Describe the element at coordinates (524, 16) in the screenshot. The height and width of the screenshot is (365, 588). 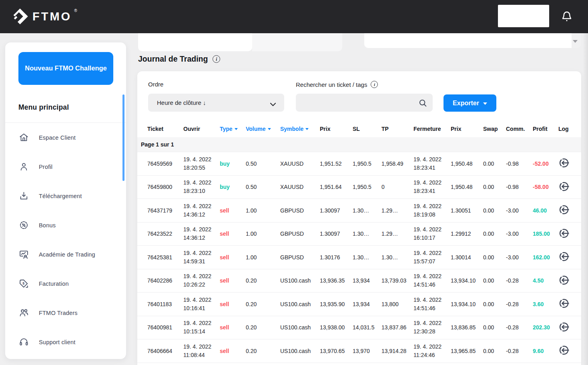
I see `header-account-button` at that location.